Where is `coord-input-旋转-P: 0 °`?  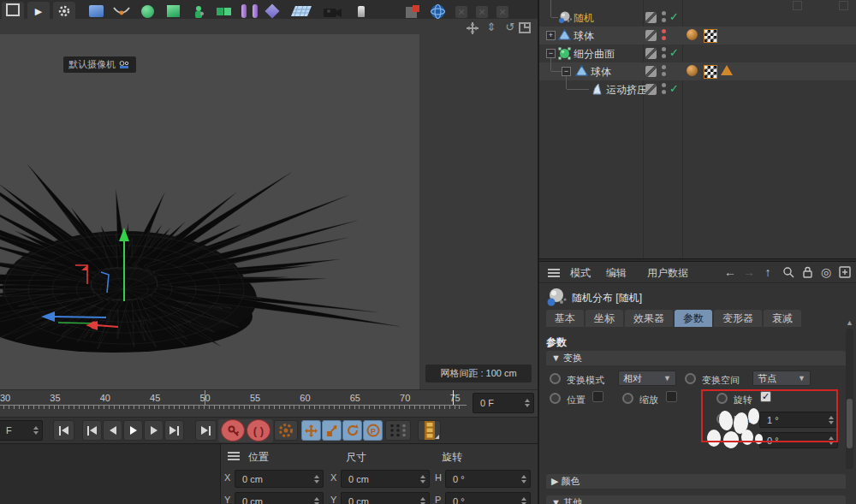
coord-input-旋转-P: 0 ° is located at coordinates (488, 498).